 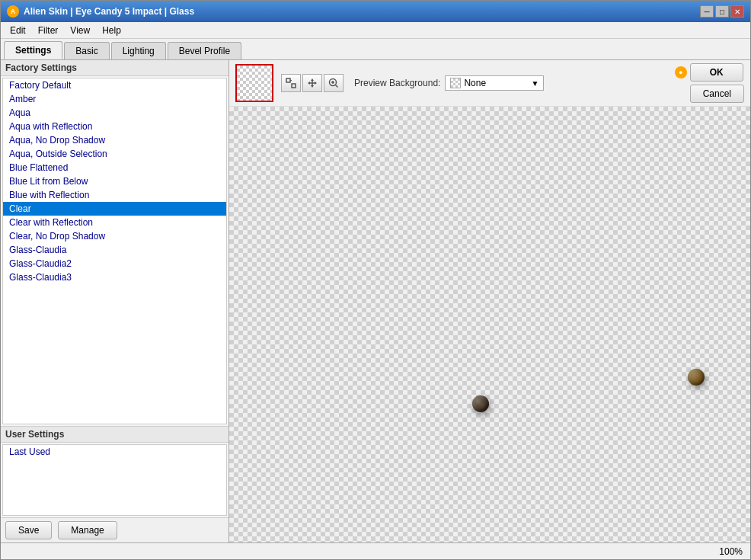 What do you see at coordinates (87, 50) in the screenshot?
I see `tab-basic: Basic` at bounding box center [87, 50].